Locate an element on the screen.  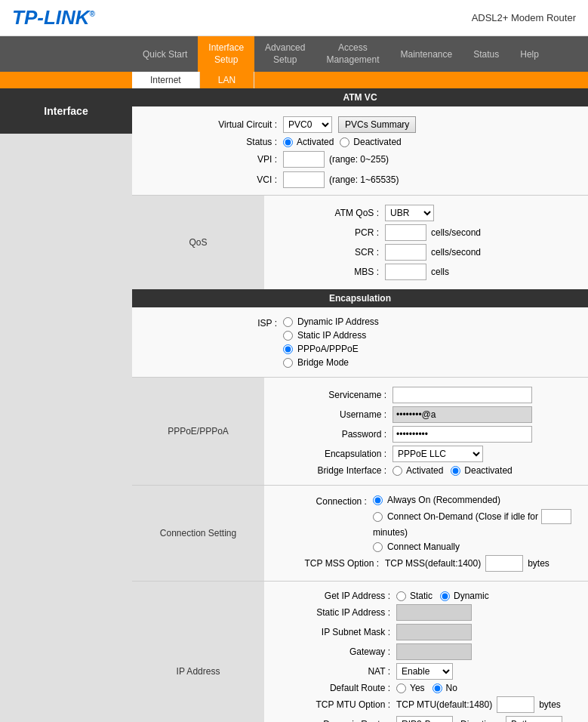
password-input is located at coordinates (462, 434).